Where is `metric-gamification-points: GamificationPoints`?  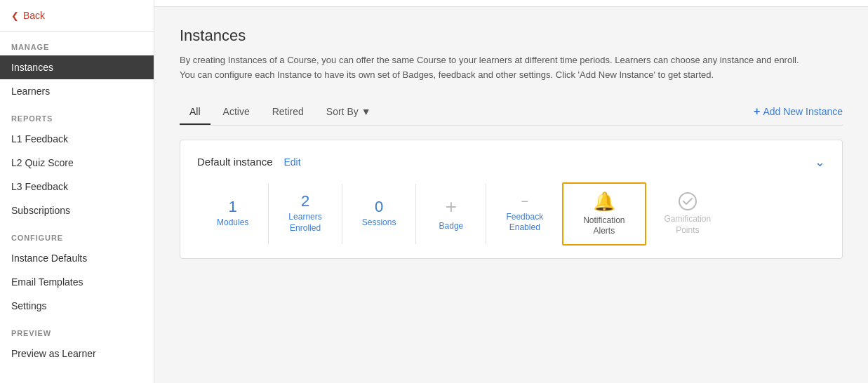 metric-gamification-points: GamificationPoints is located at coordinates (688, 214).